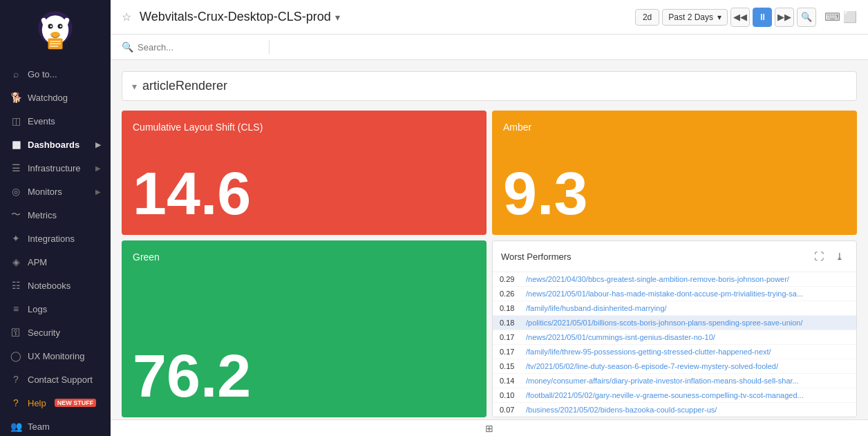  I want to click on wp-score: 0.14, so click(510, 381).